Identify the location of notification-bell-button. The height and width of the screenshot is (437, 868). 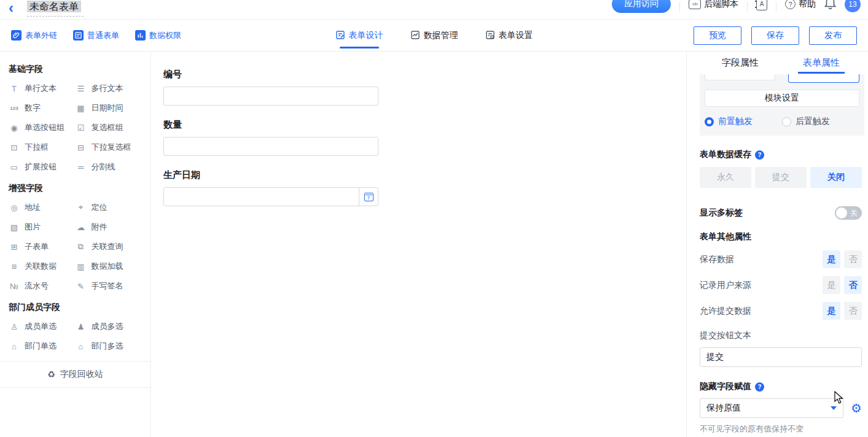
(831, 6).